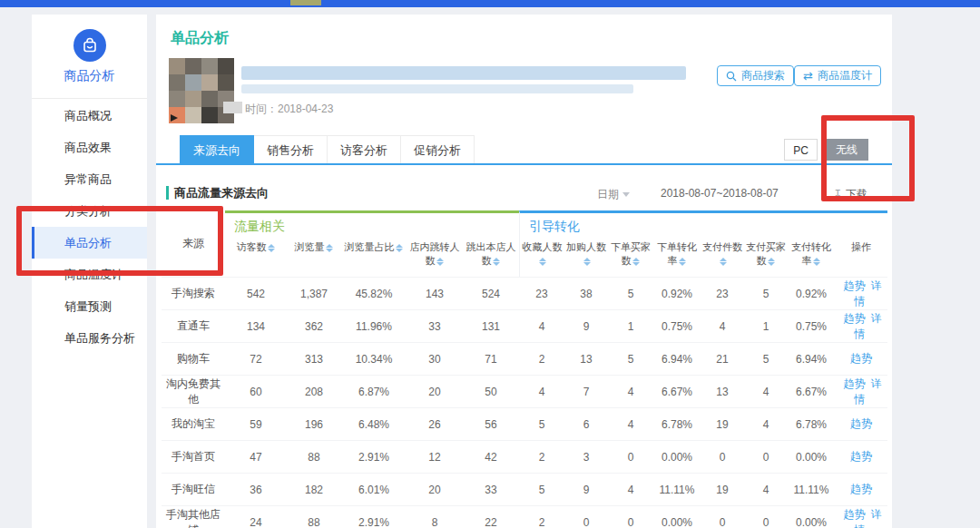 This screenshot has height=528, width=980. What do you see at coordinates (89, 116) in the screenshot?
I see `sidebar-item: 商品概况` at bounding box center [89, 116].